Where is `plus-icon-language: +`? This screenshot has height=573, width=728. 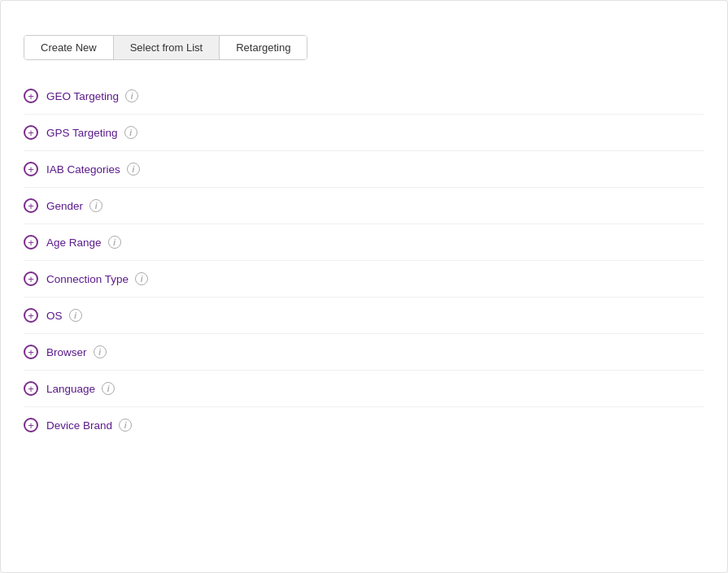 plus-icon-language: + is located at coordinates (31, 389).